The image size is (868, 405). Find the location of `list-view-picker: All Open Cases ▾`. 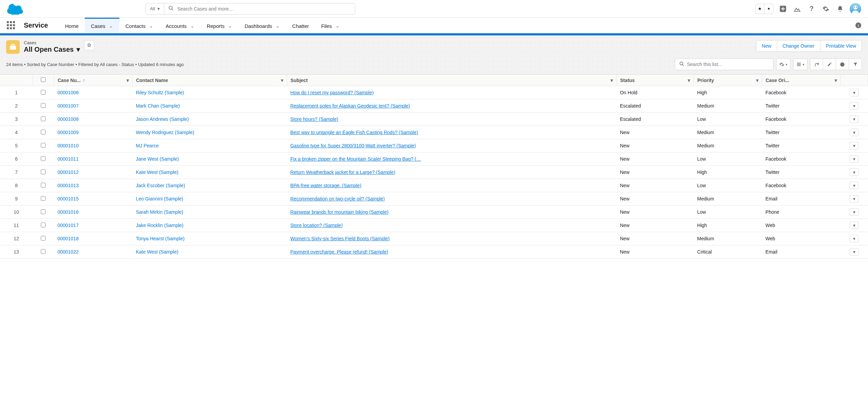

list-view-picker: All Open Cases ▾ is located at coordinates (52, 49).